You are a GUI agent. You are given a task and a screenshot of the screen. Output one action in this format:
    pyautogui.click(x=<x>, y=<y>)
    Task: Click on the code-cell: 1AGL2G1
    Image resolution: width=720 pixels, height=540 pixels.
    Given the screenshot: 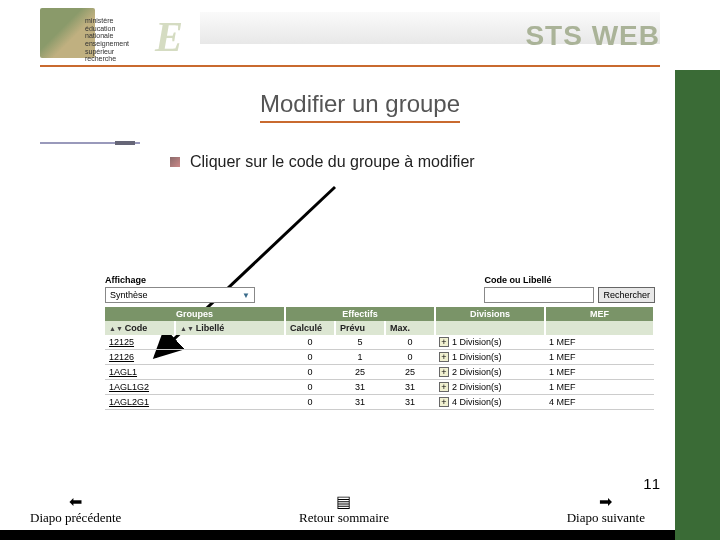 What is the action you would take?
    pyautogui.click(x=140, y=402)
    